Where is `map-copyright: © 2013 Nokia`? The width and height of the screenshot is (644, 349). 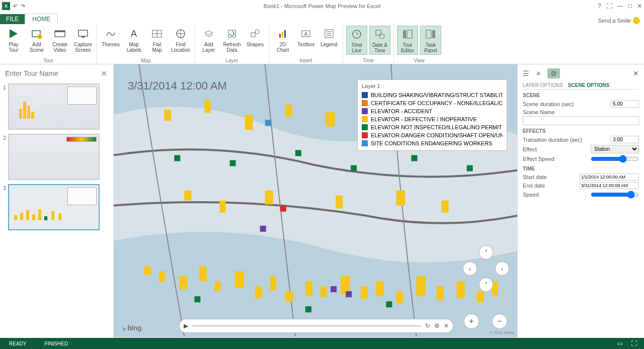
map-copyright: © 2013 Nokia is located at coordinates (502, 333).